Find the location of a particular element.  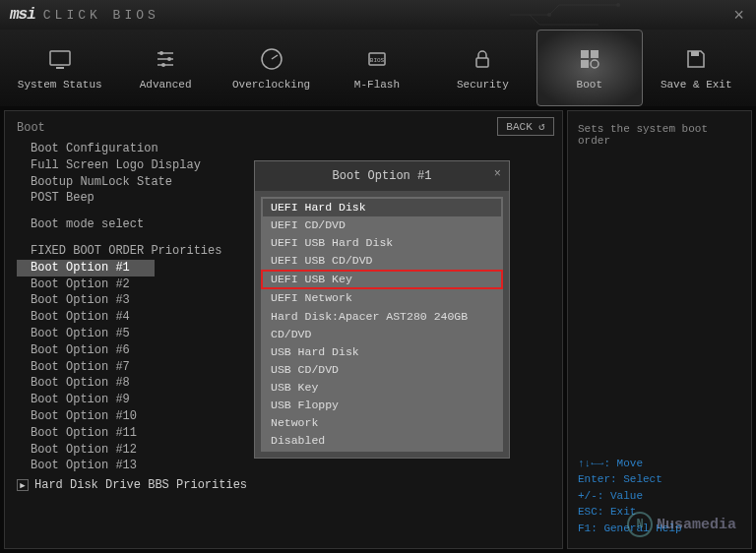

nav-label: System Status is located at coordinates (60, 85).